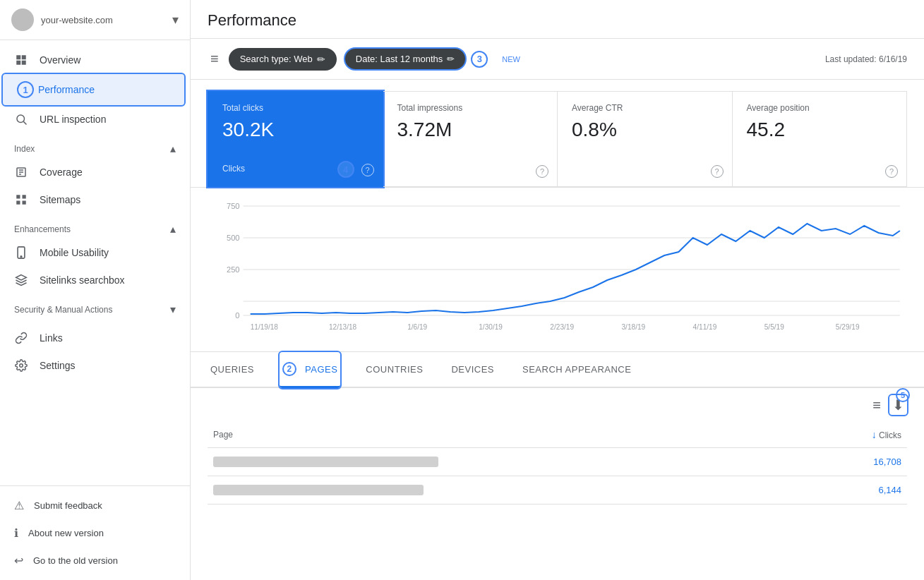 The image size is (924, 580). I want to click on new-badge: NEW, so click(511, 59).